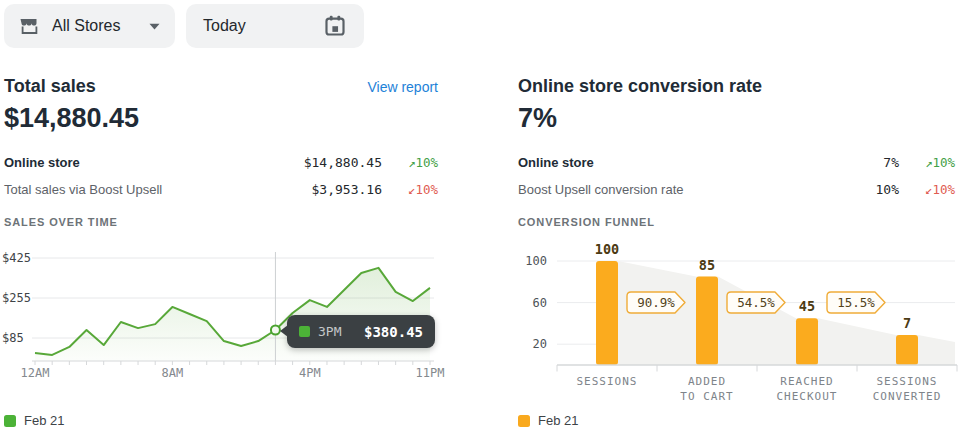 This screenshot has height=431, width=960. Describe the element at coordinates (13, 338) in the screenshot. I see `svg-text: $85` at that location.